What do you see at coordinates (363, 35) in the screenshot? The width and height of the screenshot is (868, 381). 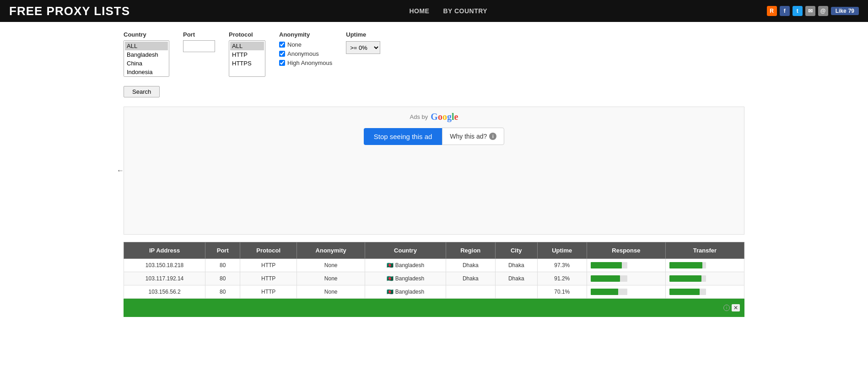 I see `uptime-label: Uptime` at bounding box center [363, 35].